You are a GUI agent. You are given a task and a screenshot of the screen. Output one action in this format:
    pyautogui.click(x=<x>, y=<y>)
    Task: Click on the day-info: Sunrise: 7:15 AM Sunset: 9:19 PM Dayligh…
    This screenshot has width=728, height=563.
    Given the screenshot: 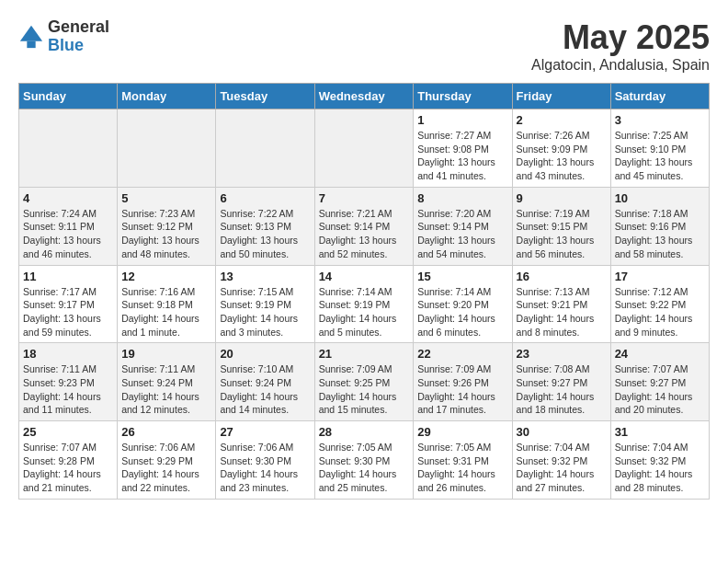 What is the action you would take?
    pyautogui.click(x=265, y=313)
    